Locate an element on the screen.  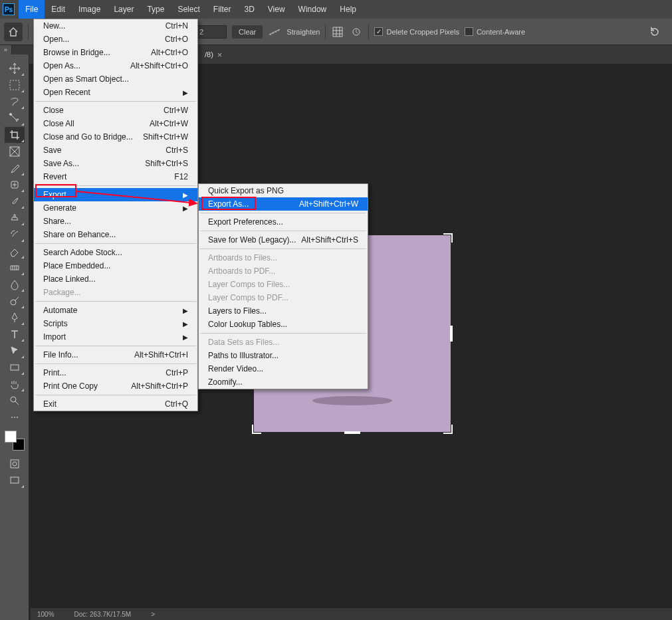
file-menu-item: Export▶ is located at coordinates (116, 195).